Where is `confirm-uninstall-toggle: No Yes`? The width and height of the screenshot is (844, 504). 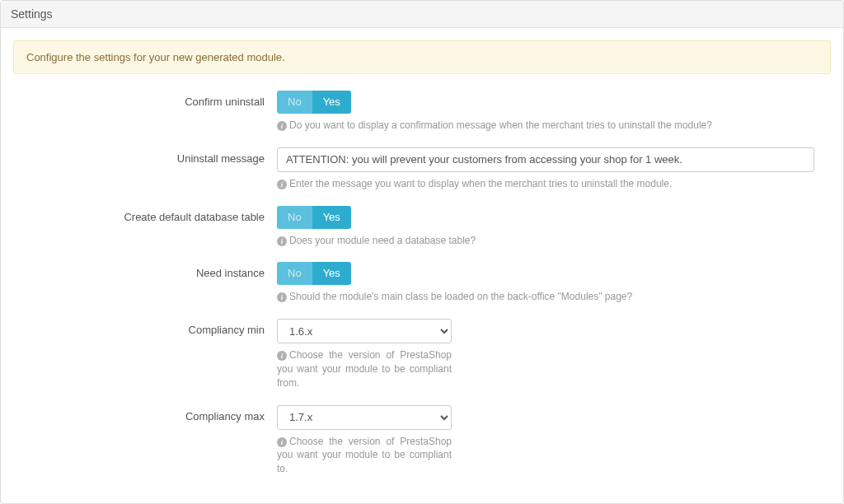 confirm-uninstall-toggle: No Yes is located at coordinates (314, 102).